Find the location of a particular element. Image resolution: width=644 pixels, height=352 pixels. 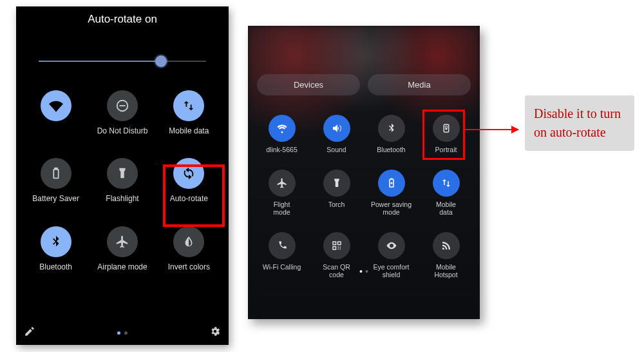

tile-label: Sound is located at coordinates (336, 150).